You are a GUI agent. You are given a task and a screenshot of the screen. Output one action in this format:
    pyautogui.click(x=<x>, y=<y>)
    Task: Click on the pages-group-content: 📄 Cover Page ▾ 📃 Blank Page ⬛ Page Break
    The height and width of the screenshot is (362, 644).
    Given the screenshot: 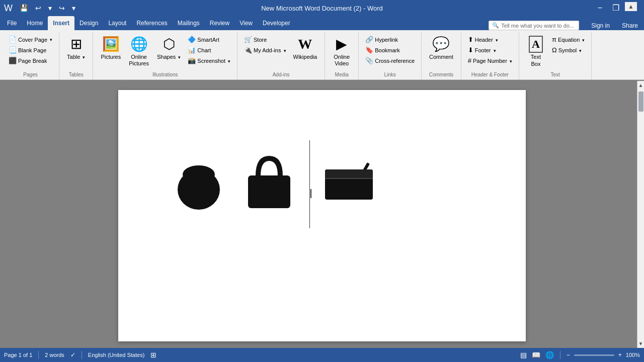 What is the action you would take?
    pyautogui.click(x=30, y=51)
    